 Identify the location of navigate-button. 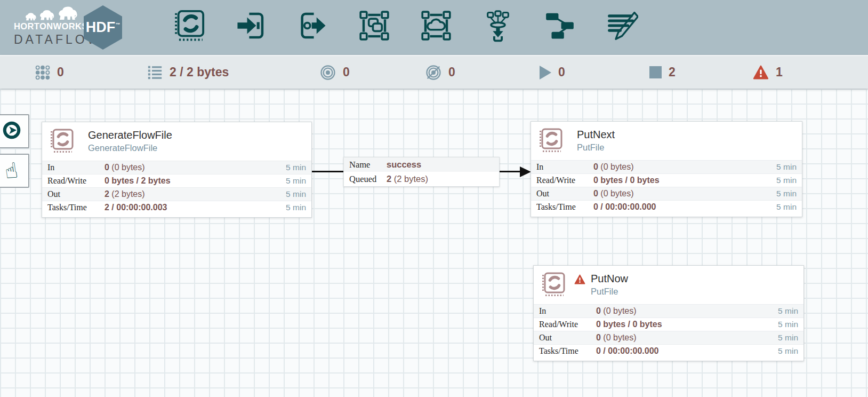
(15, 131).